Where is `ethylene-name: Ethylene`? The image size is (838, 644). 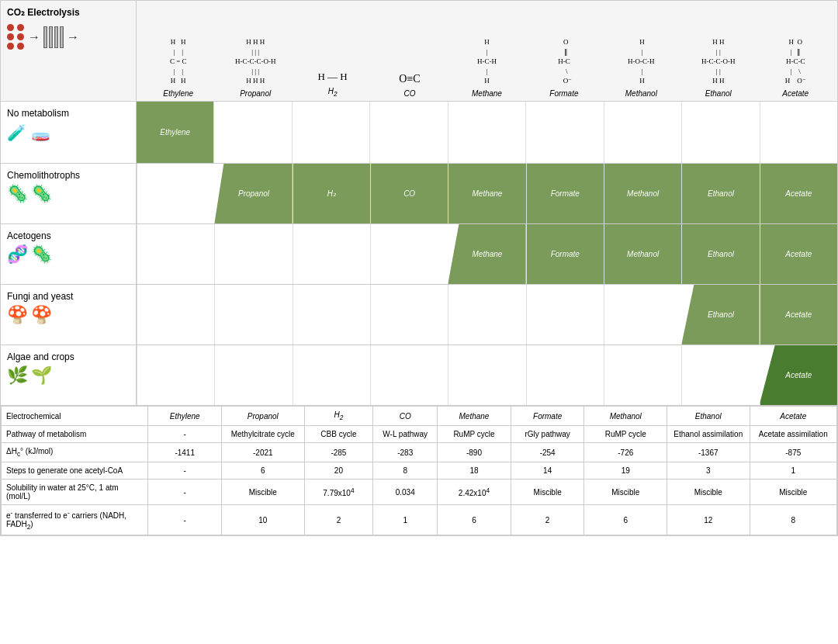 ethylene-name: Ethylene is located at coordinates (178, 93).